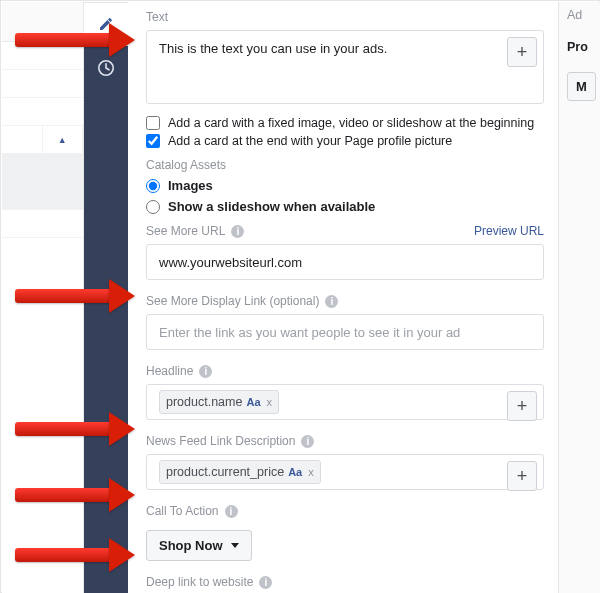 This screenshot has width=600, height=593. Describe the element at coordinates (199, 546) in the screenshot. I see `cta-dropdown: Shop Now` at that location.